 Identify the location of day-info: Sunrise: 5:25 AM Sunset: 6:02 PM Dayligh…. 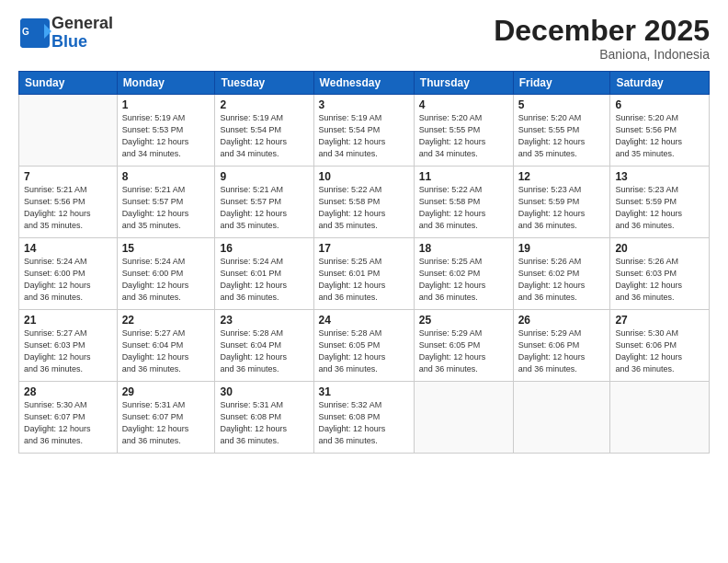
(463, 280).